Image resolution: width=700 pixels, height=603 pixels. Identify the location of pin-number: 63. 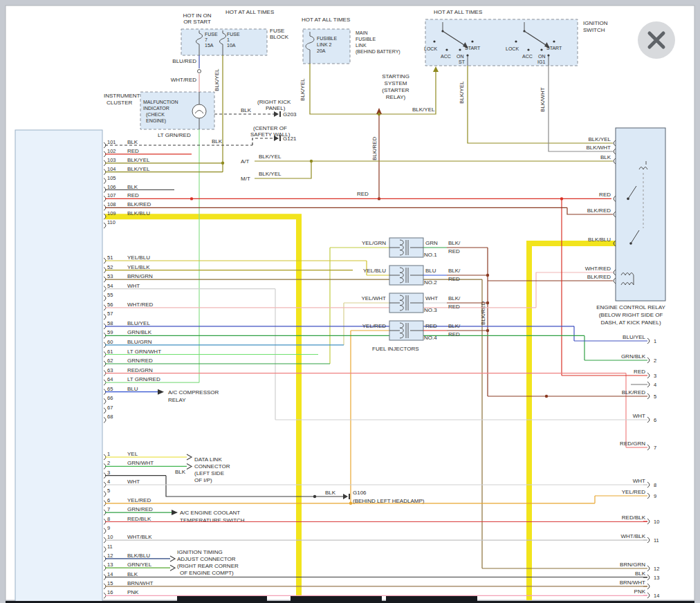
(110, 371).